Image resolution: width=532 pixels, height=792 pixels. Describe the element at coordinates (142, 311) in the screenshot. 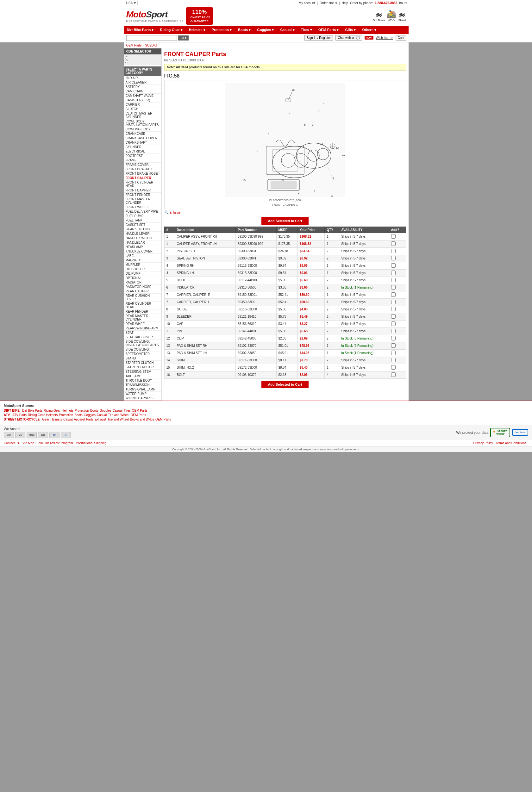

I see `sidebar-item-rear-fender: REAR FENDER` at that location.